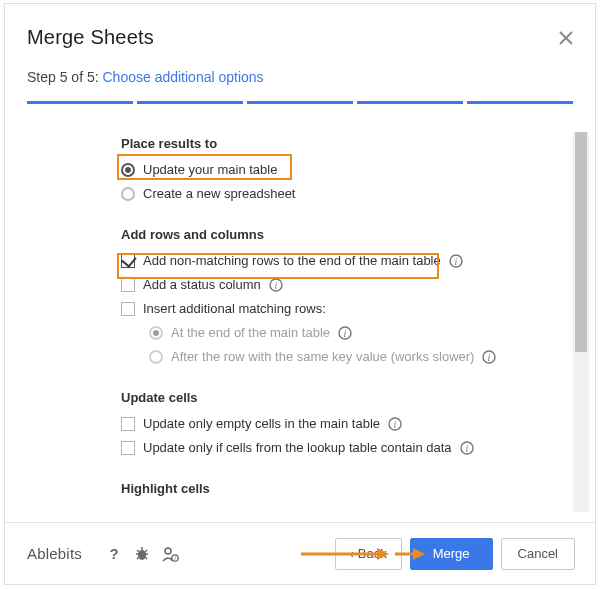 The image size is (600, 589). Describe the element at coordinates (346, 234) in the screenshot. I see `section-add-rows-columns: Add rows and columns` at that location.